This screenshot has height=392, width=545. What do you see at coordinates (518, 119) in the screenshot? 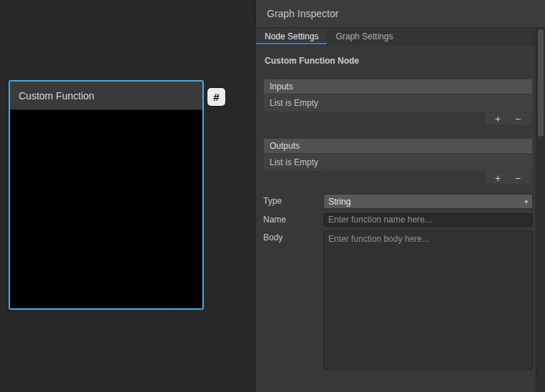
I see `remove-input-button: −` at bounding box center [518, 119].